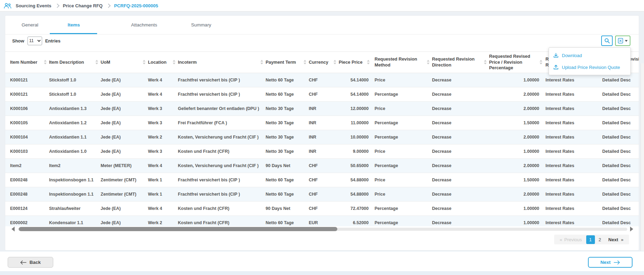  I want to click on table-toolbar, so click(616, 41).